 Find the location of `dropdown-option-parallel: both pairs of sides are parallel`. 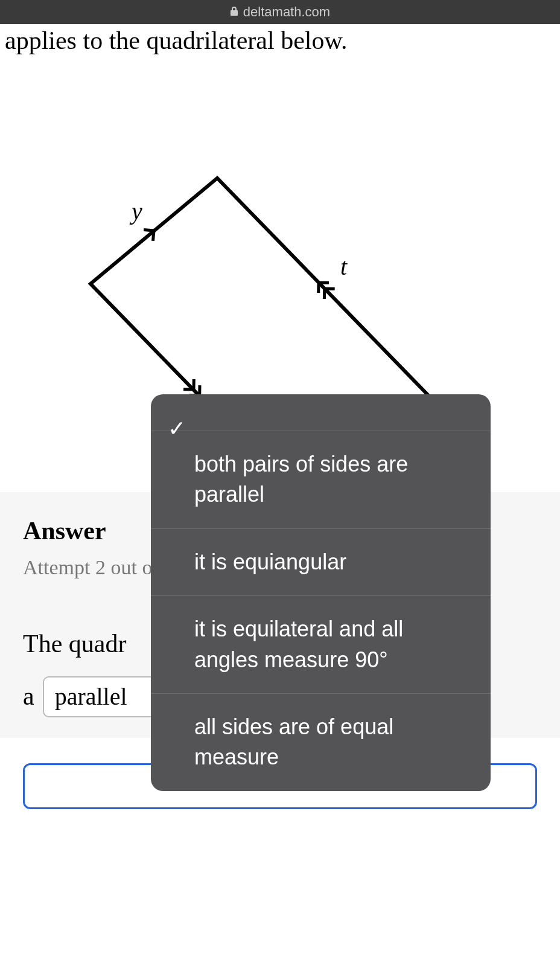

dropdown-option-parallel: both pairs of sides are parallel is located at coordinates (321, 480).